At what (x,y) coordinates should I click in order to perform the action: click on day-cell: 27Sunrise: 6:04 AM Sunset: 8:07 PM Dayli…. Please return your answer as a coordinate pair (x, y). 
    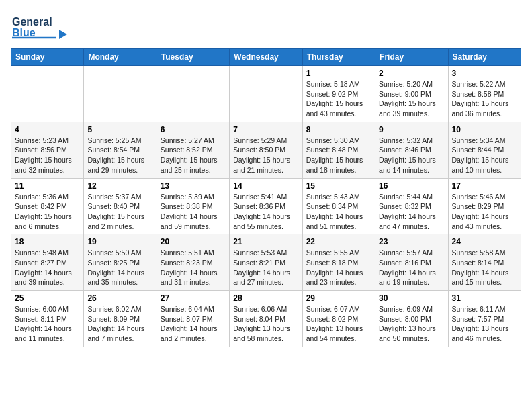
    Looking at the image, I should click on (193, 319).